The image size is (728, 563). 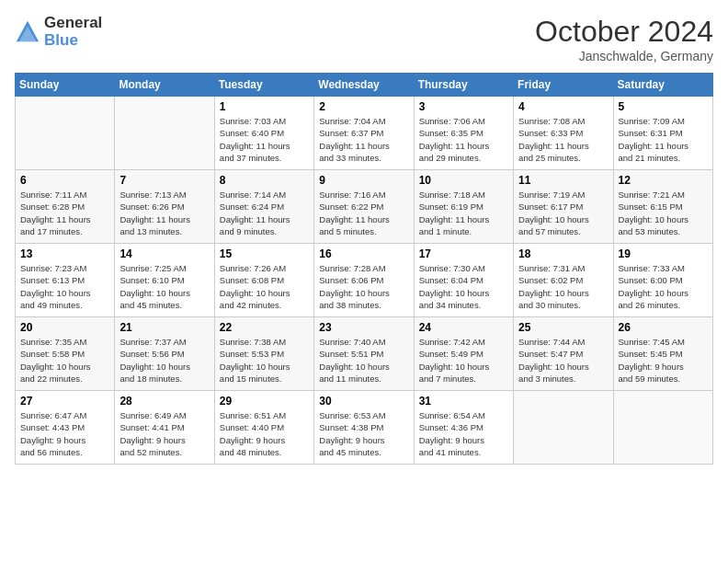 What do you see at coordinates (563, 85) in the screenshot?
I see `weekday-header: Friday` at bounding box center [563, 85].